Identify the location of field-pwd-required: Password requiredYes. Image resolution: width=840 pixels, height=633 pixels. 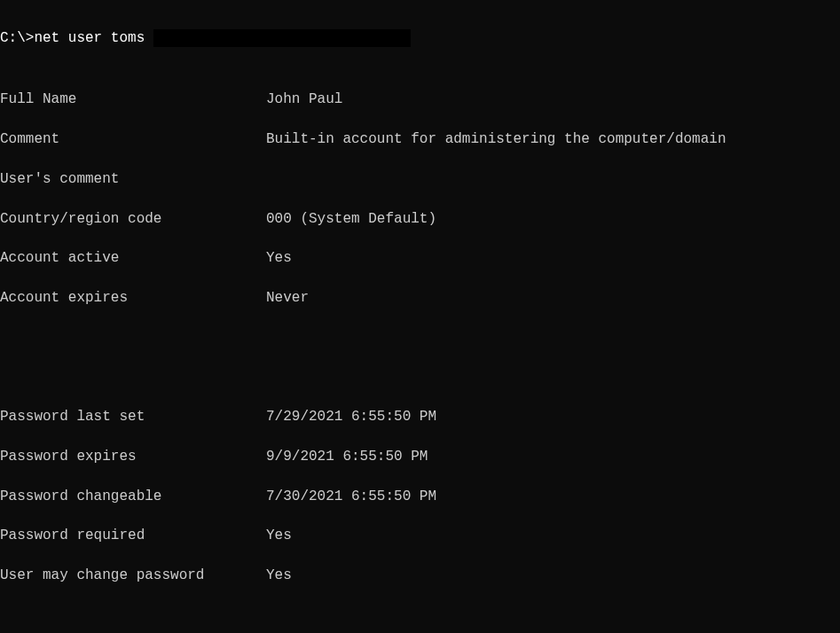
(420, 535).